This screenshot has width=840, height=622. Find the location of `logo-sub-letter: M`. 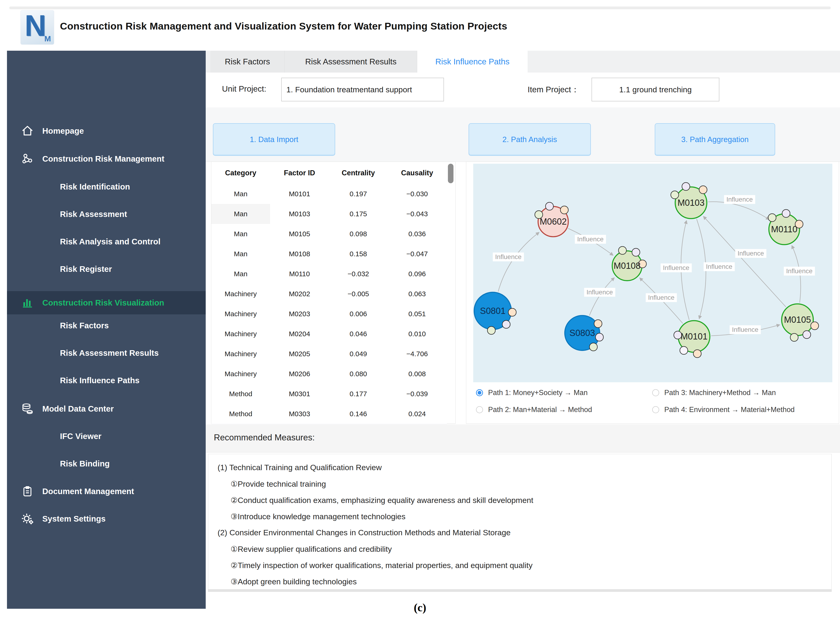

logo-sub-letter: M is located at coordinates (47, 39).